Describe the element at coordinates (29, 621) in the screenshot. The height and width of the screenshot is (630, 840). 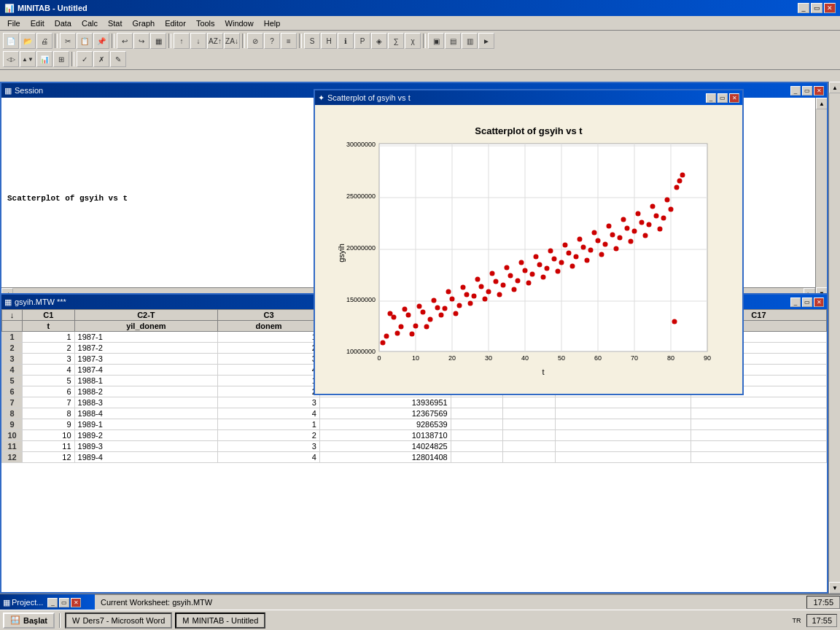
I see `start-button: 🪟 Başlat` at that location.